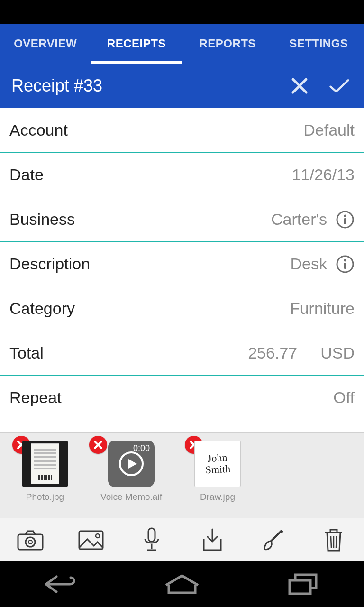  I want to click on value-category: Furniture, so click(322, 308).